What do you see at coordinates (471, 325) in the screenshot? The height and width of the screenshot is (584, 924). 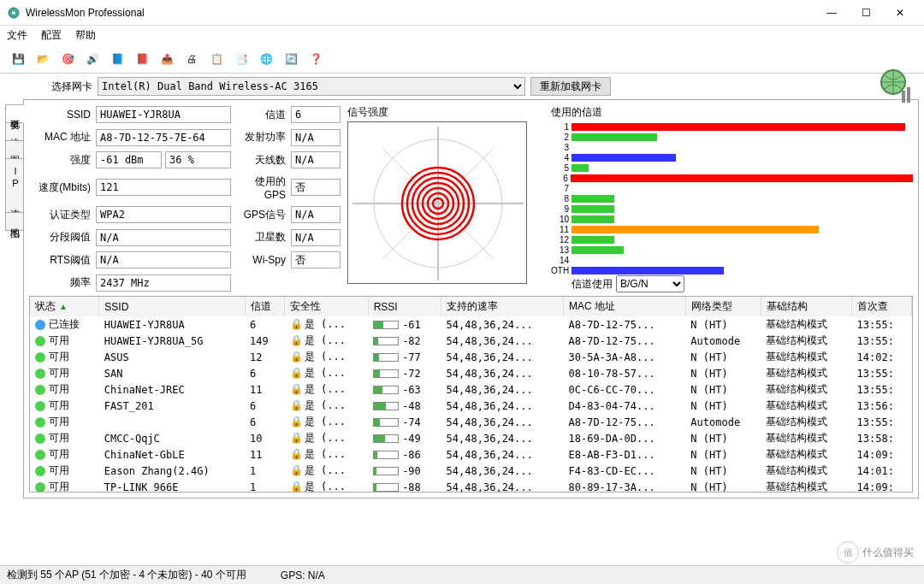 I see `table-row: 已连接HUAWEI-YJR8UA6🔒是 (...-6154,48,36,24..…` at bounding box center [471, 325].